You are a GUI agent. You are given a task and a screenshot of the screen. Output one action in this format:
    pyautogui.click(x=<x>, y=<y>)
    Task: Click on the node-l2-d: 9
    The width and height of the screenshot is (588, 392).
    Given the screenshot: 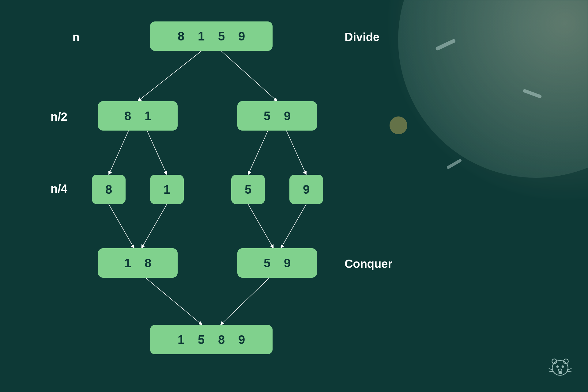 What is the action you would take?
    pyautogui.click(x=306, y=189)
    